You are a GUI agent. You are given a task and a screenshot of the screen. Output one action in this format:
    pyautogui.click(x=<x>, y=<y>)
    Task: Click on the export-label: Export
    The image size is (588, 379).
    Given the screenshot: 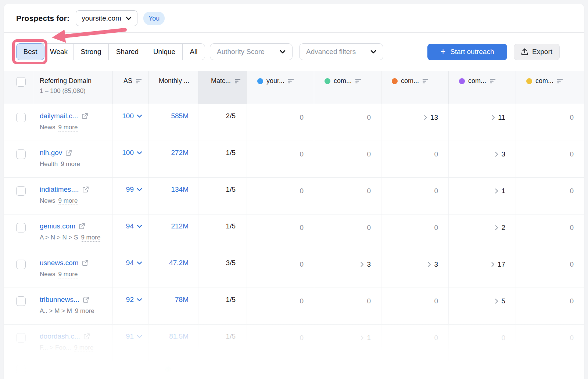 What is the action you would take?
    pyautogui.click(x=542, y=52)
    